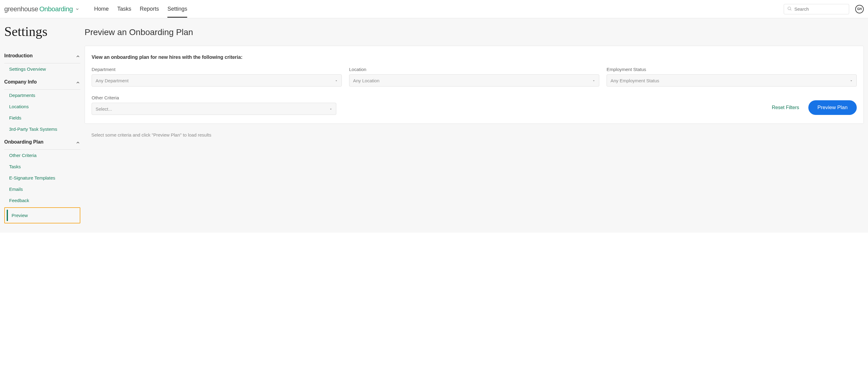  I want to click on sidebar-item-3rd-party: 3rd-Party Task Systems, so click(42, 129).